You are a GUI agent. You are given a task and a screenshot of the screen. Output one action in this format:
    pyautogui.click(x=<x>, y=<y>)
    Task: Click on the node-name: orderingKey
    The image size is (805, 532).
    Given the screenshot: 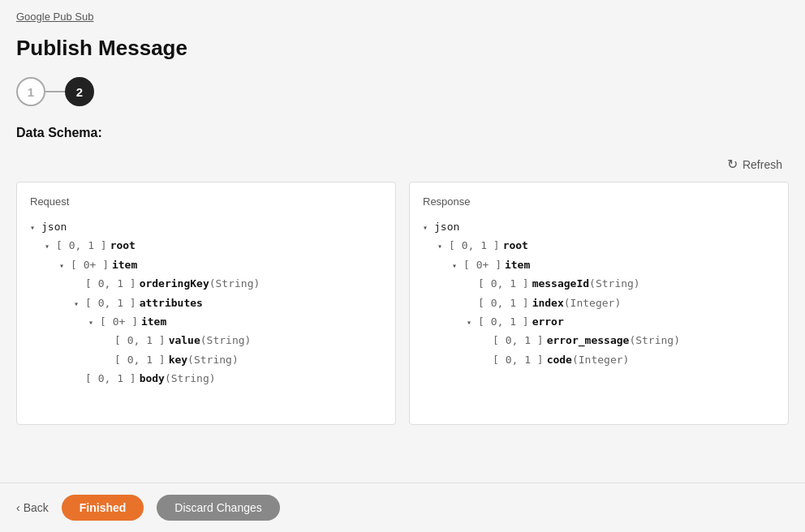 What is the action you would take?
    pyautogui.click(x=174, y=284)
    